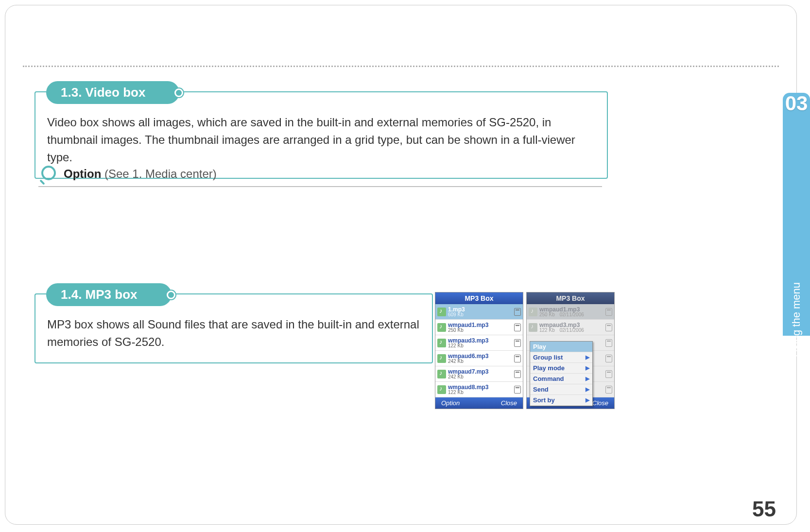 This screenshot has width=810, height=532. I want to click on list-item-text: wmpaud3.mp3 122 Kb, so click(468, 343).